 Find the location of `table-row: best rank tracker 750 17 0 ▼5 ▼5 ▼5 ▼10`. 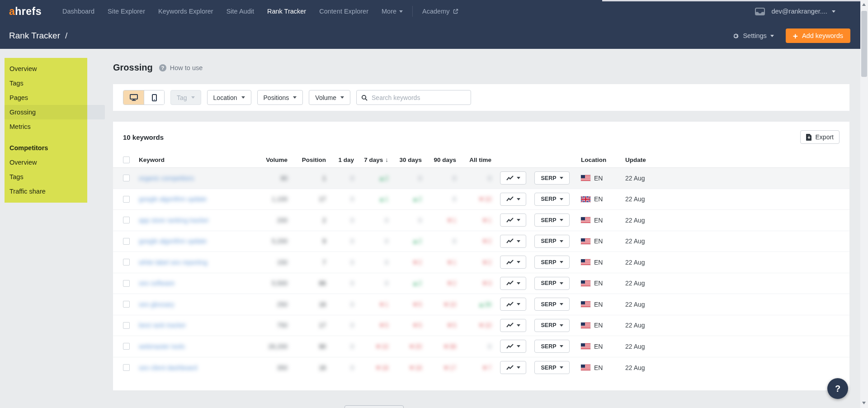

table-row: best rank tracker 750 17 0 ▼5 ▼5 ▼5 ▼10 is located at coordinates (481, 326).